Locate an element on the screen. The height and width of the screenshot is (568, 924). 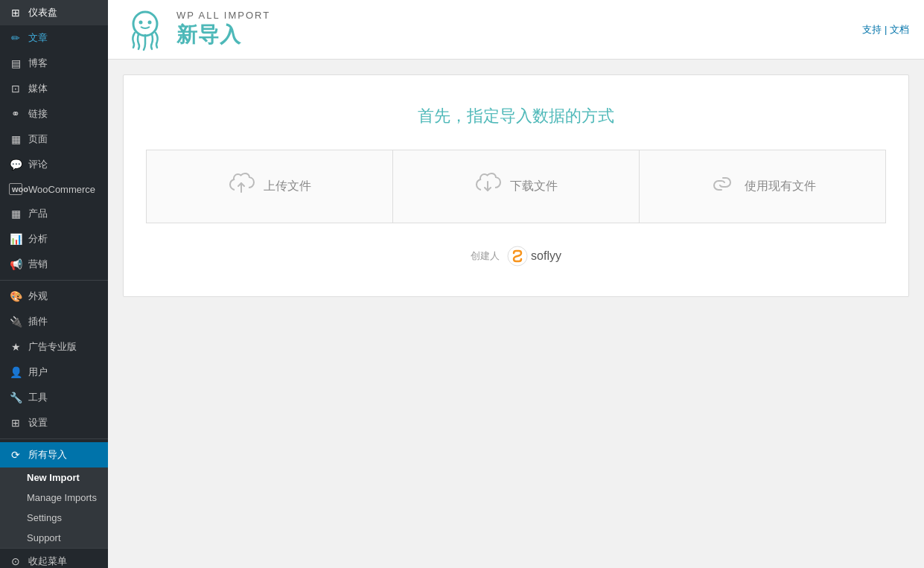
logo-title-bottom: 新导入 is located at coordinates (223, 35).